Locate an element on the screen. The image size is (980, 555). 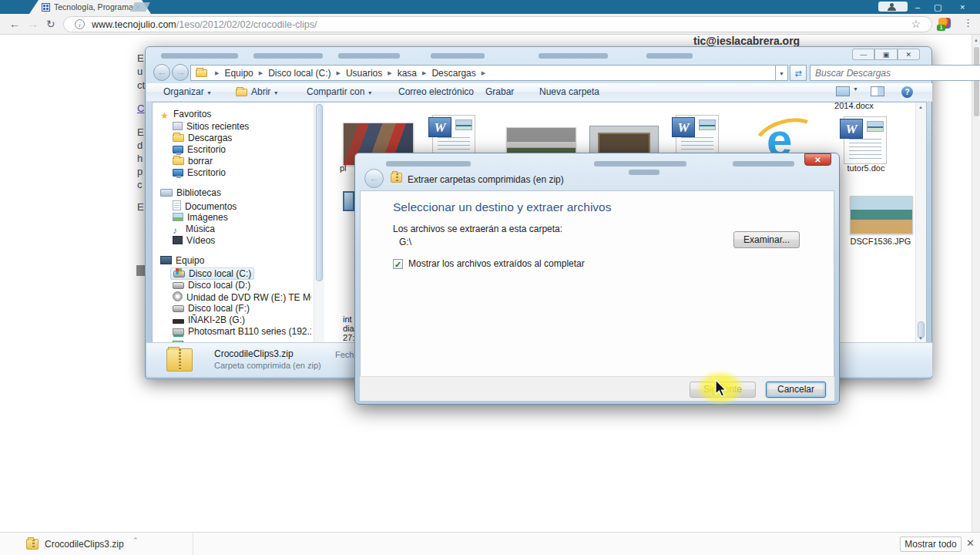
bookmark-star-icon: ☆ is located at coordinates (915, 24).